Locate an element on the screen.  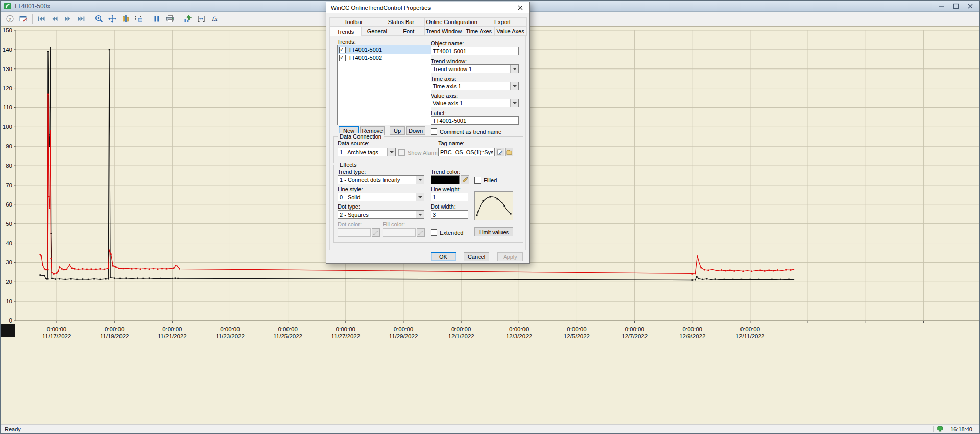
tab-toolbar: Toolbar is located at coordinates (353, 22).